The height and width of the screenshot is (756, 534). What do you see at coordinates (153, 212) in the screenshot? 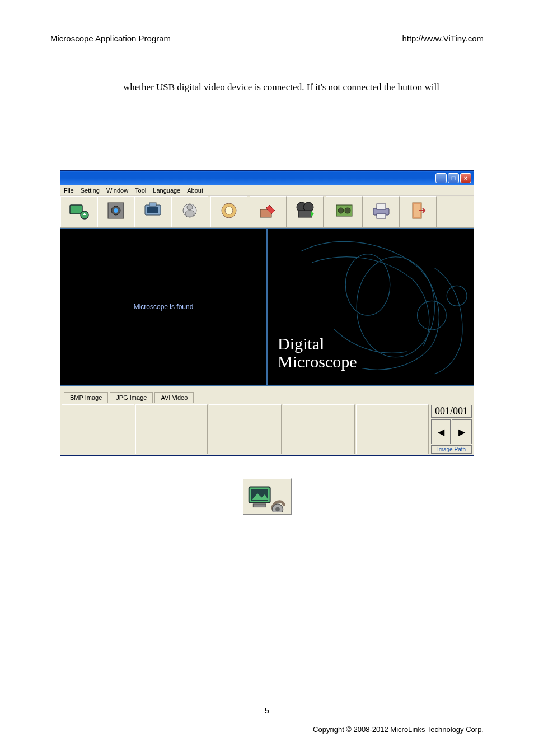
I see `snapshot-button` at bounding box center [153, 212].